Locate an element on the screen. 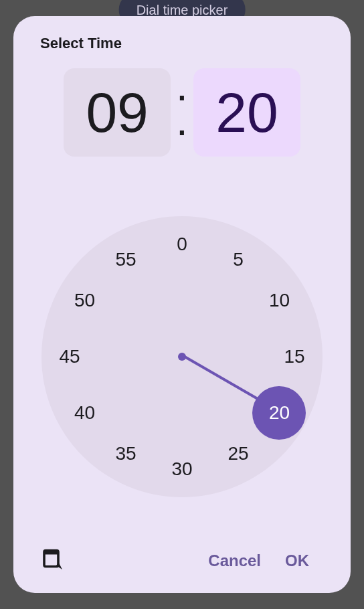  minute-tick-45: 45 is located at coordinates (70, 357).